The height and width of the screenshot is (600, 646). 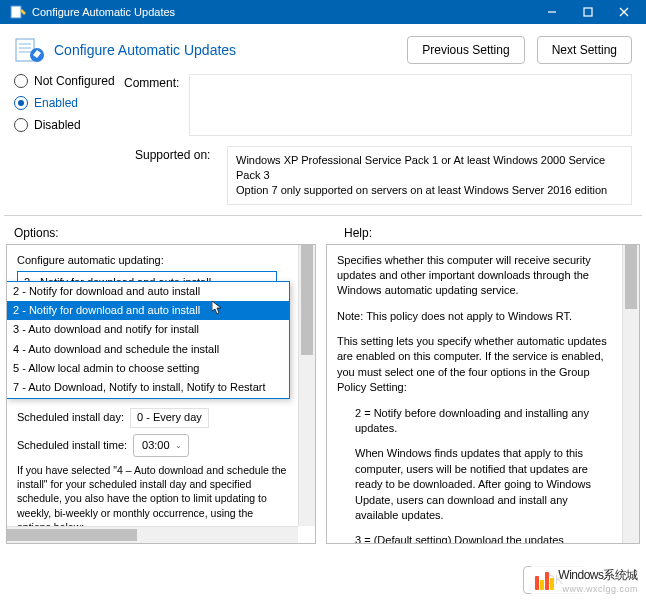 What do you see at coordinates (161, 446) in the screenshot?
I see `scheduled-time-select: 03:00 ⌄` at bounding box center [161, 446].